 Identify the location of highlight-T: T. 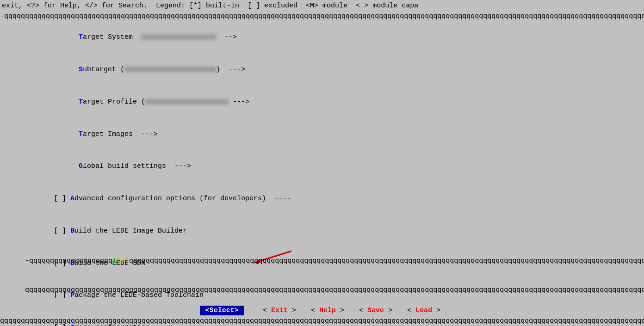
(80, 37).